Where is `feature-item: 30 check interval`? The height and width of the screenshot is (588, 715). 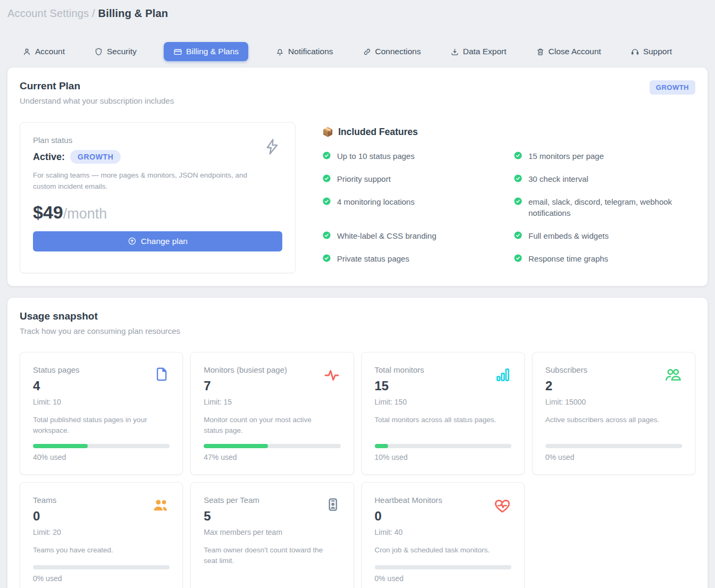
feature-item: 30 check interval is located at coordinates (601, 179).